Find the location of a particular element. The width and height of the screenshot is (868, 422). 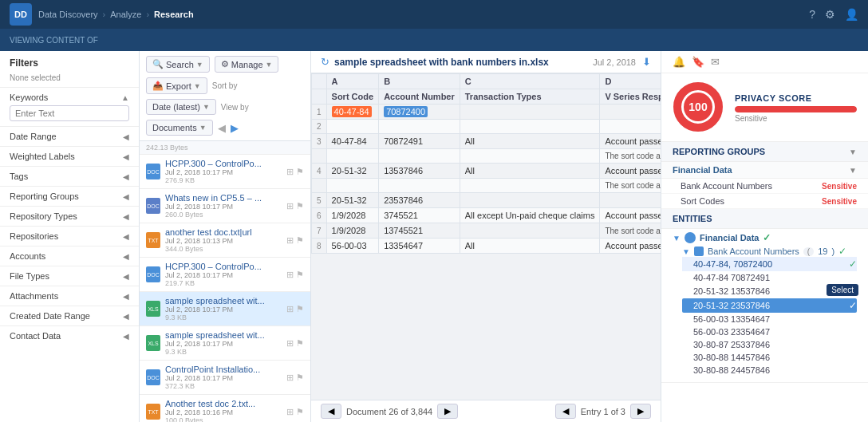

bank-account-numbers-subheader: ▼ Bank Account Numbers (19) ✓ is located at coordinates (769, 251).